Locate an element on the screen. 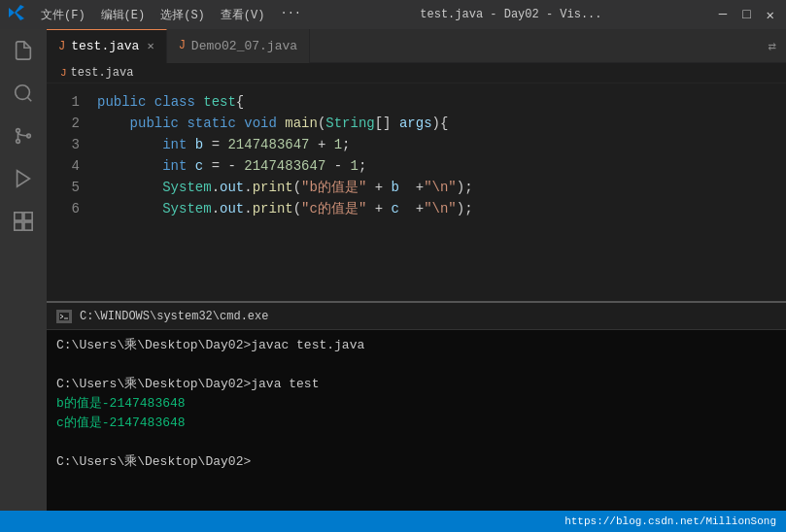 The height and width of the screenshot is (532, 786). tab-label-demo02: Demo02_07.java is located at coordinates (245, 47).